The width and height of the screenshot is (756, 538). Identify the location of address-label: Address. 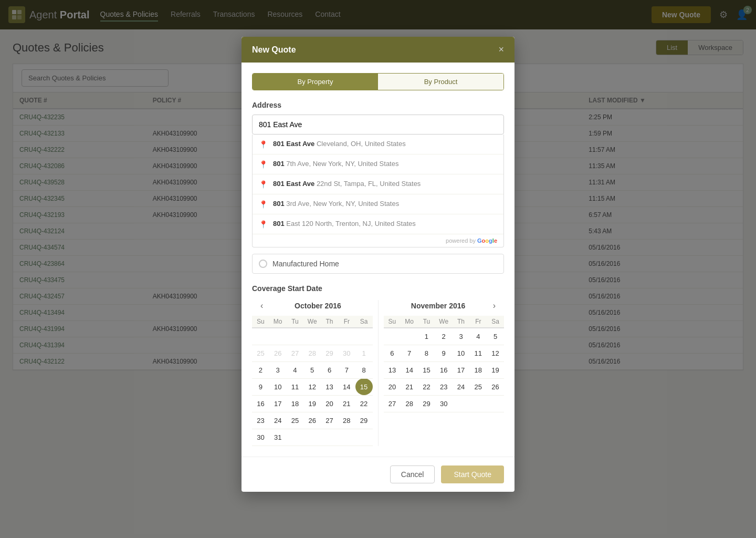
(378, 105).